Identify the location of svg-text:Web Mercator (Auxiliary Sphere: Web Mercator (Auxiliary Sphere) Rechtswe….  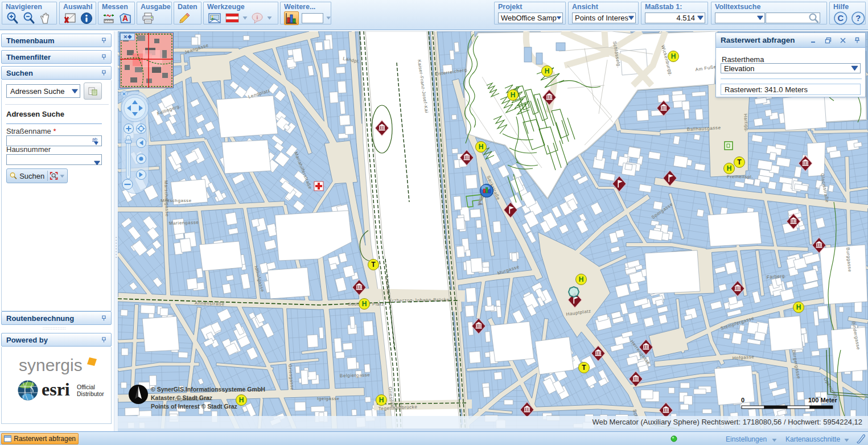
(727, 422).